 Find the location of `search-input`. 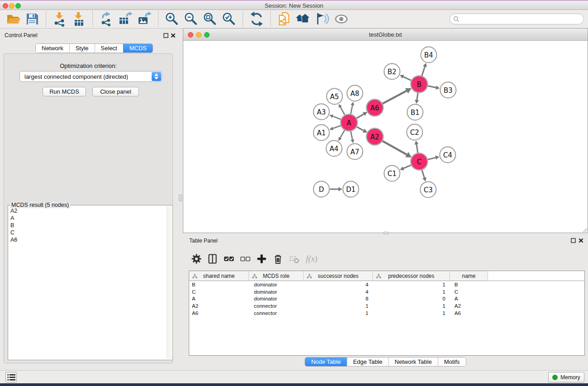

search-input is located at coordinates (521, 19).